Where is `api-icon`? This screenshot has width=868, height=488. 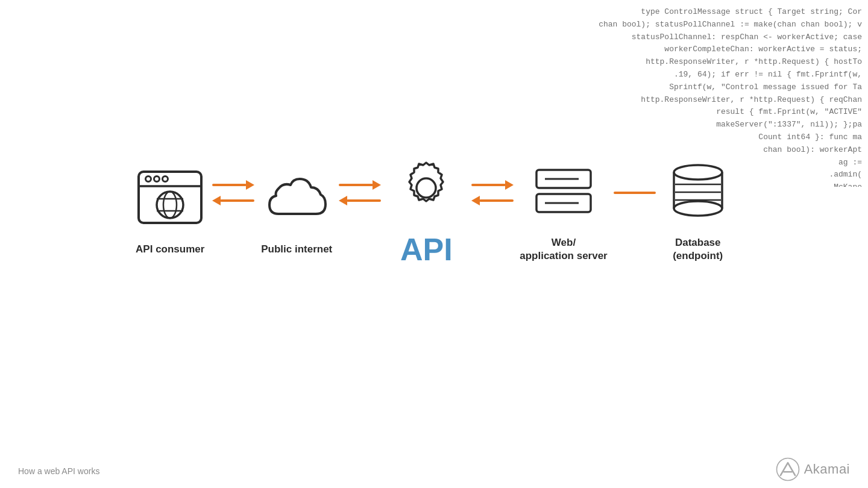 api-icon is located at coordinates (426, 190).